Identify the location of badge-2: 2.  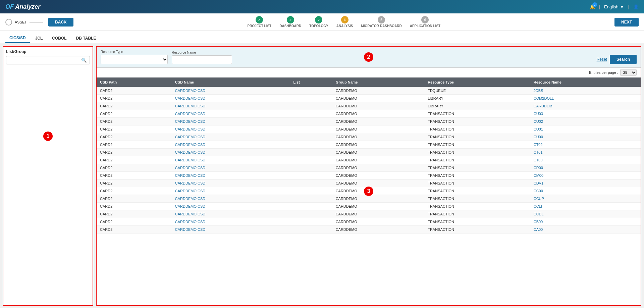
(369, 57).